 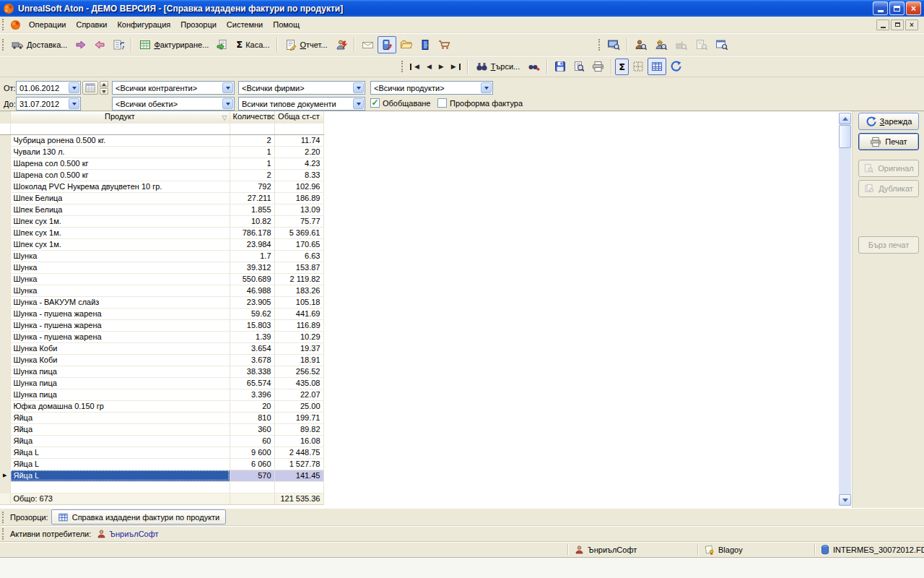 What do you see at coordinates (104, 88) in the screenshot?
I see `date-spinner` at bounding box center [104, 88].